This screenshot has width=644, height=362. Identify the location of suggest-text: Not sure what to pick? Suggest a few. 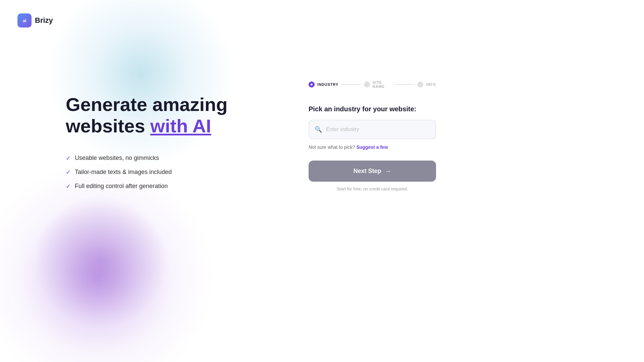
(372, 147).